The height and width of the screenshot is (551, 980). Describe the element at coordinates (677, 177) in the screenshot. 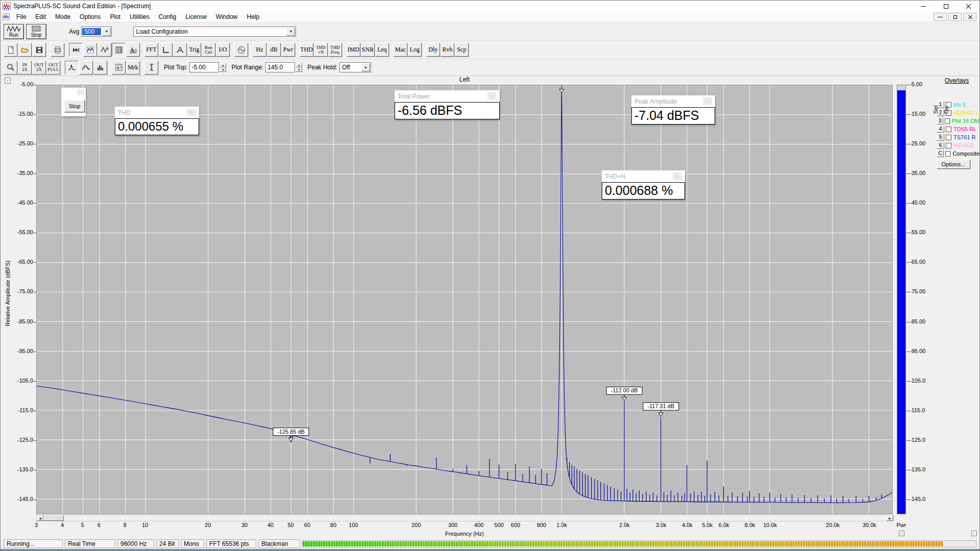

I see `thdn-meter-close-icon` at that location.